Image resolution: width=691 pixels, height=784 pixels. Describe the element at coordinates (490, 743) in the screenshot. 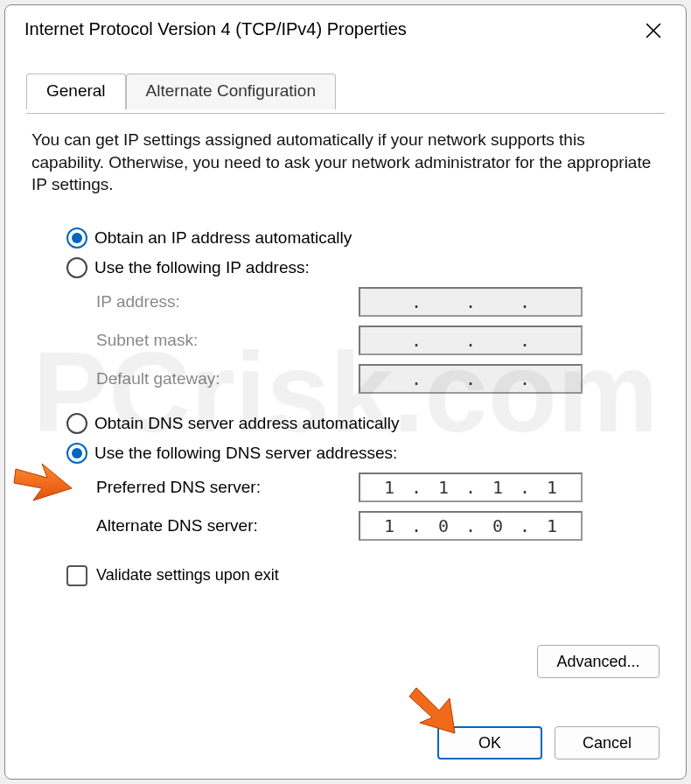

I see `ok-button: OK` at that location.